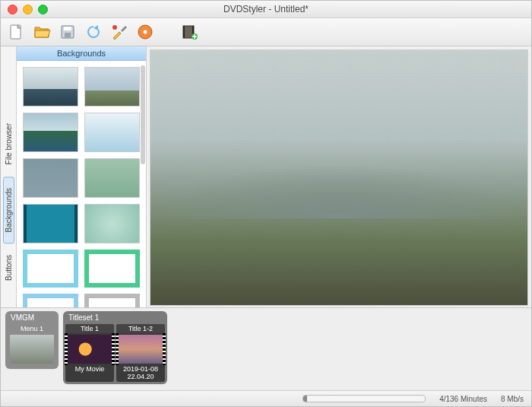 The image size is (532, 407). I want to click on status-minutes: 4/136 Minutes, so click(464, 399).